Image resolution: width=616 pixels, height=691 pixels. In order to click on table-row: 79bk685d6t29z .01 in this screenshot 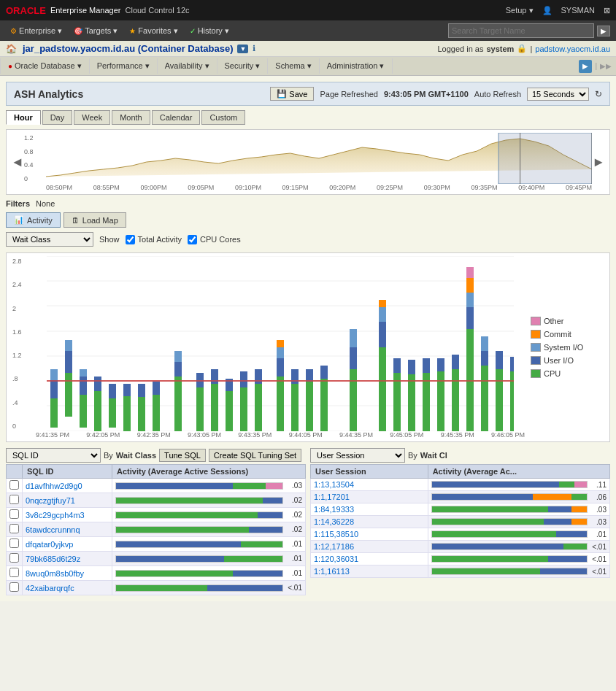, I will do `click(156, 559)`.